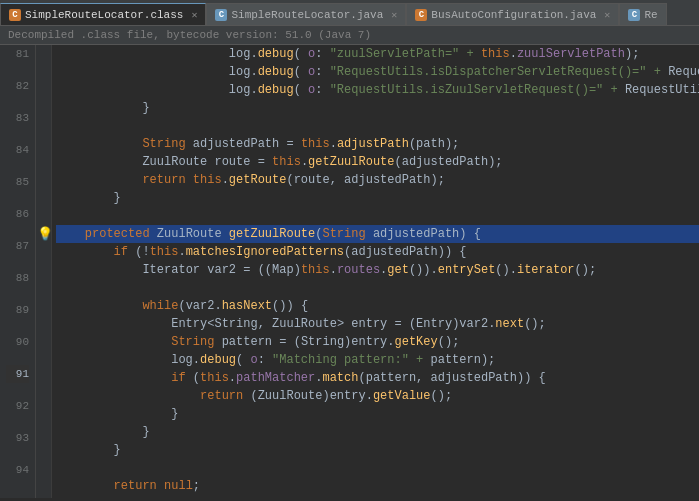 This screenshot has height=501, width=699. What do you see at coordinates (421, 15) in the screenshot?
I see `tab-icon-3: C` at bounding box center [421, 15].